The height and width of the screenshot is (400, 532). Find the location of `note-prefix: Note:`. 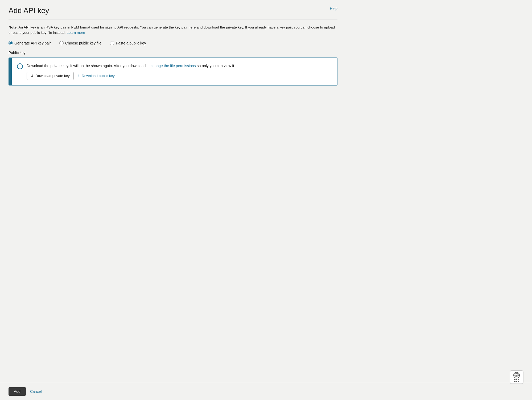

note-prefix: Note: is located at coordinates (13, 27).